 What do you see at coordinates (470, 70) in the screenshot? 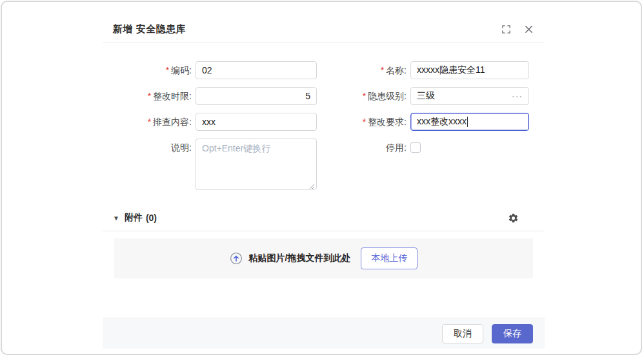
I see `name-input` at bounding box center [470, 70].